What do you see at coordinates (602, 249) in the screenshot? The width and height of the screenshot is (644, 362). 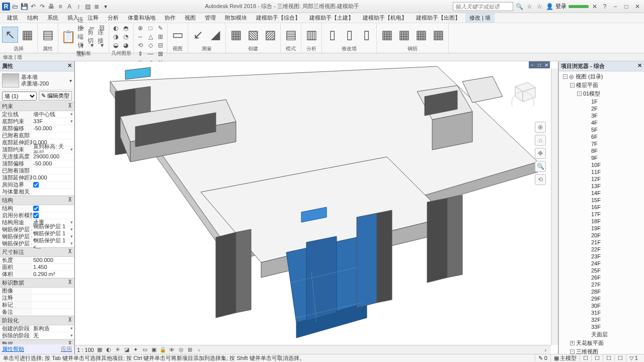 I see `tree-item: 22F` at bounding box center [602, 249].